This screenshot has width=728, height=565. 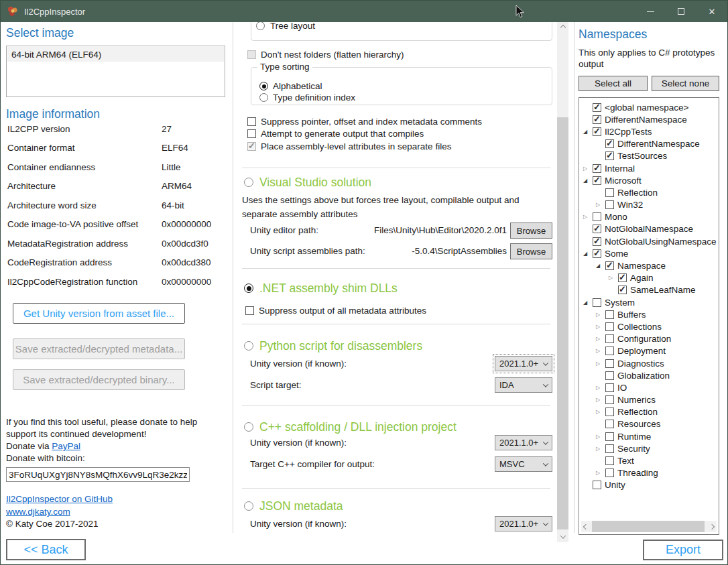 I want to click on tree-item: ▷Collections, so click(x=649, y=326).